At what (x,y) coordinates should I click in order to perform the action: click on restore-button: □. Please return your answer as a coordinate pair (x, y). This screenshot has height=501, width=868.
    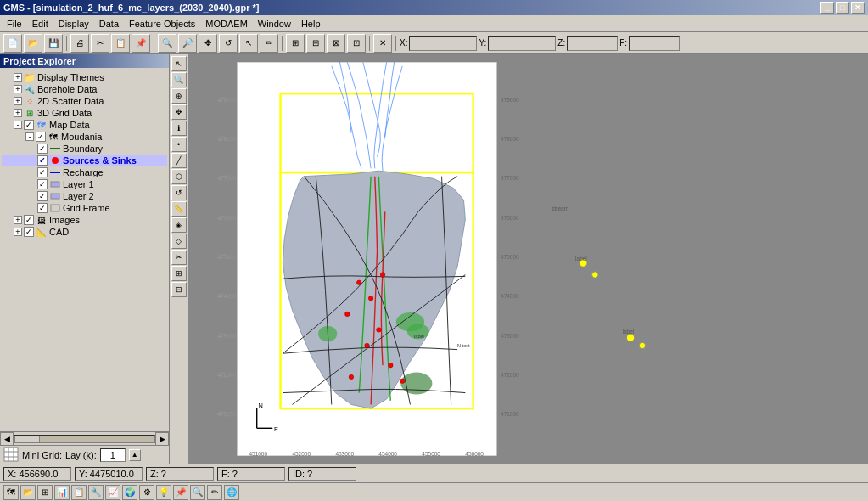
    Looking at the image, I should click on (843, 8).